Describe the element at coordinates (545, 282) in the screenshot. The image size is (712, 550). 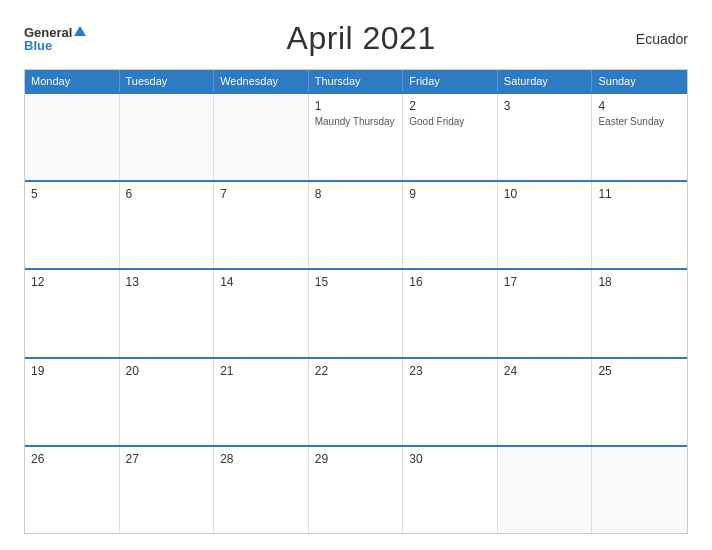
I see `day-number: 17` at that location.